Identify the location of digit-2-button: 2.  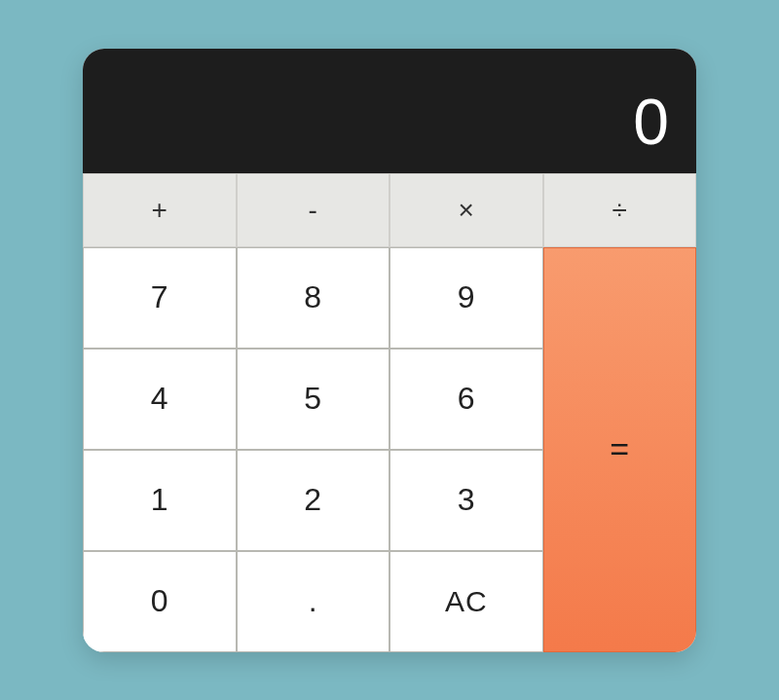
(314, 500).